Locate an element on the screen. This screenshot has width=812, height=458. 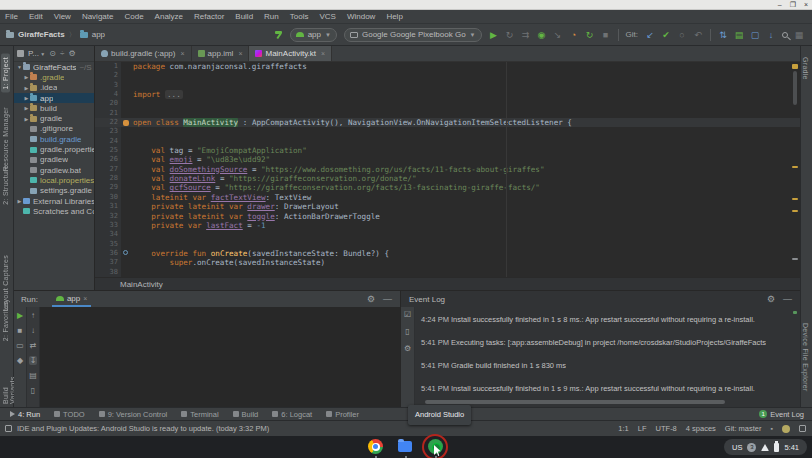
code-line-36: 36 override fun onCreate(savedInstanceSt… is located at coordinates (448, 254).